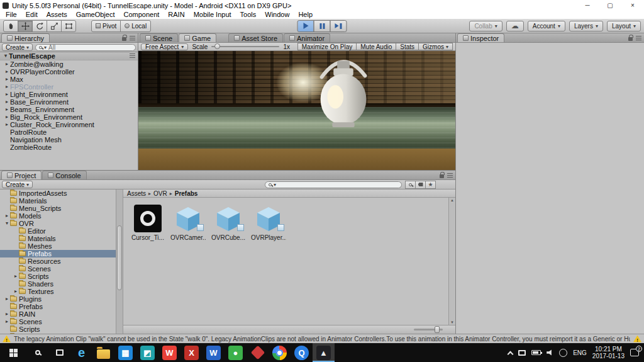  Describe the element at coordinates (18, 184) in the screenshot. I see `project-create-button: Create ▾` at that location.